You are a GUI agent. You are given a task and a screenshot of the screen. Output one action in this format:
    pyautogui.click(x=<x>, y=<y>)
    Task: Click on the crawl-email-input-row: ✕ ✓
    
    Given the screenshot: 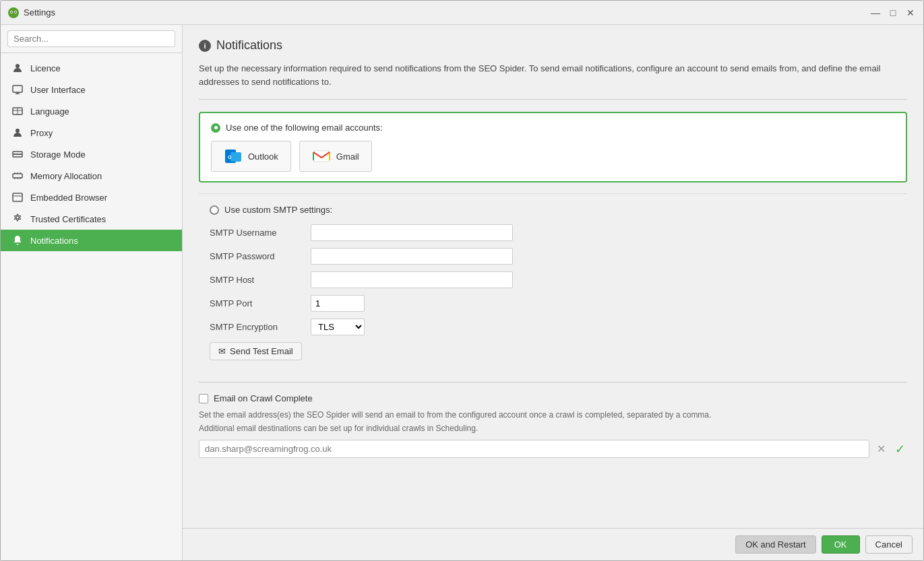 What is the action you would take?
    pyautogui.click(x=553, y=449)
    